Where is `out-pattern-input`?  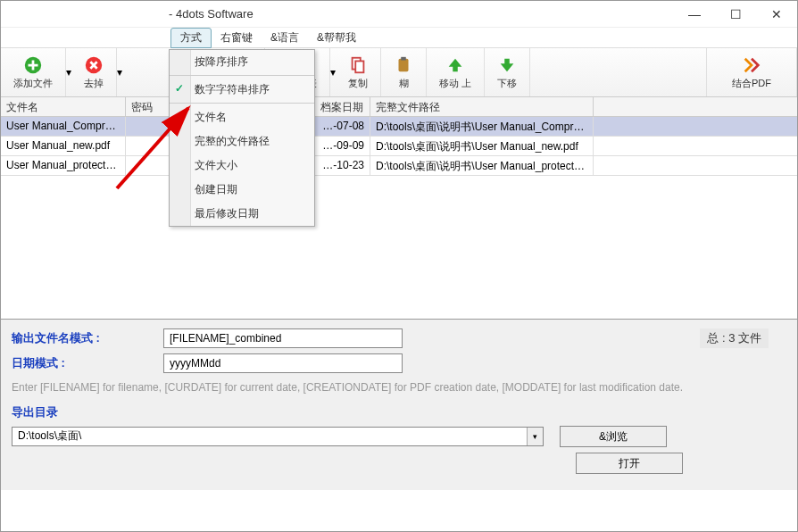 out-pattern-input is located at coordinates (283, 338).